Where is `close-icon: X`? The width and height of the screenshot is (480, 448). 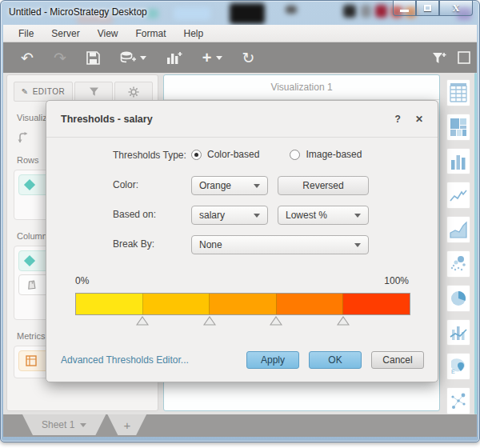
close-icon: X is located at coordinates (456, 8).